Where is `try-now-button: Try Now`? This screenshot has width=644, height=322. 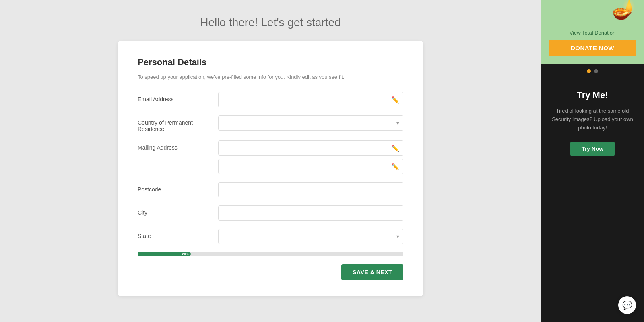 try-now-button: Try Now is located at coordinates (592, 149).